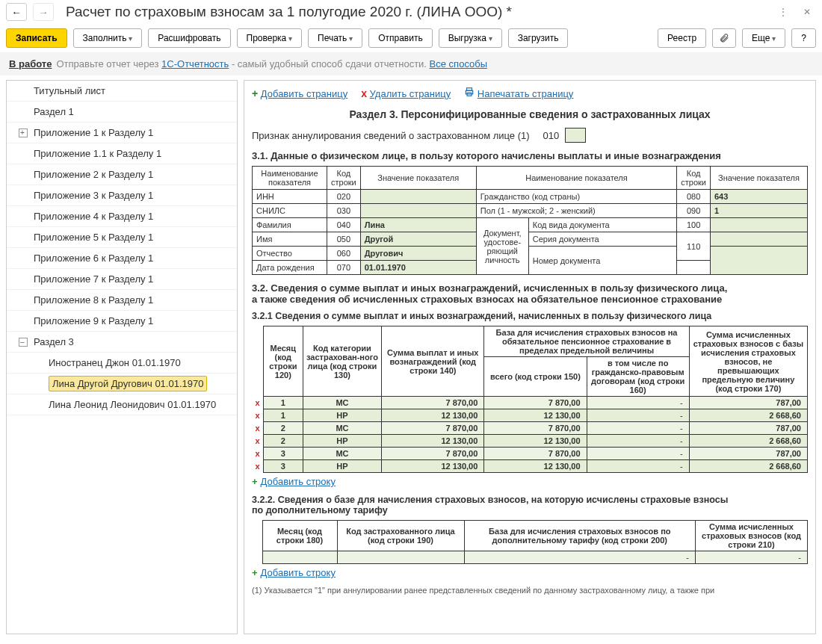 The width and height of the screenshot is (822, 644). What do you see at coordinates (122, 133) in the screenshot?
I see `tree-item: Приложение 1 к Разделу 1` at bounding box center [122, 133].